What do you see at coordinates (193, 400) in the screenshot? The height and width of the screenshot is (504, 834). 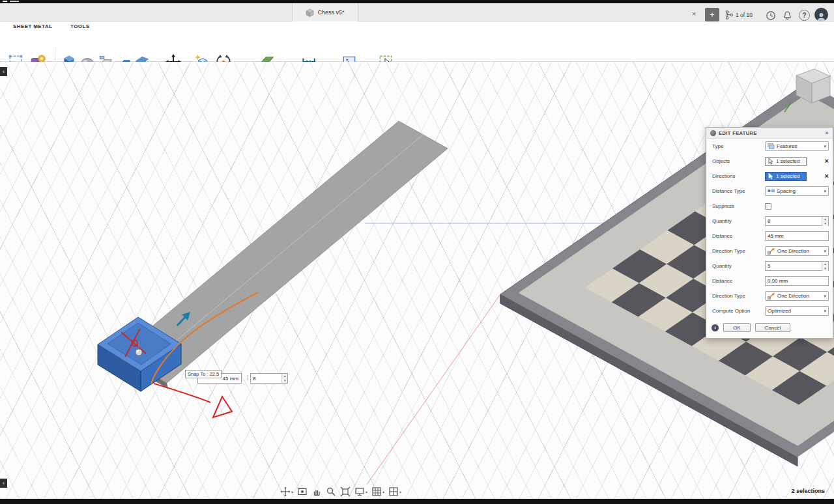 I see `annotation-arrow` at bounding box center [193, 400].